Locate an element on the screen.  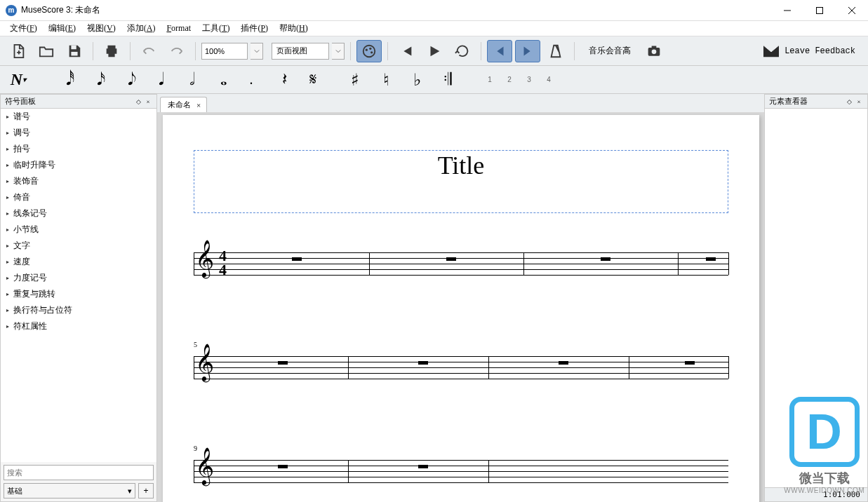
note-input-toolbar: N▾ 𝅘𝅥𝅰 𝅘𝅥𝅯 𝅘𝅥𝅮 𝅘𝅥 𝅗𝅥 𝅝 . 𝄽 𝄋 ♯ ♮ ♭ 𝄇 1 2… is located at coordinates (434, 80).